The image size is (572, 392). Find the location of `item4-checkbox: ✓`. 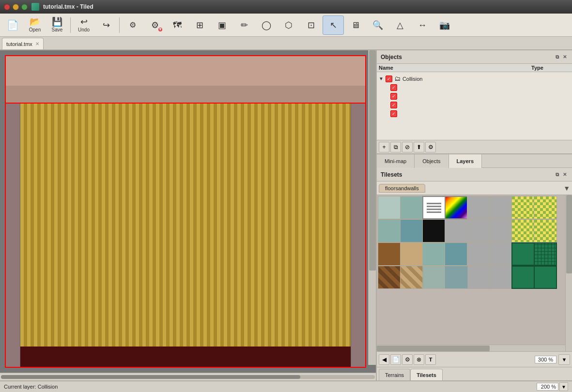

item4-checkbox: ✓ is located at coordinates (394, 114).